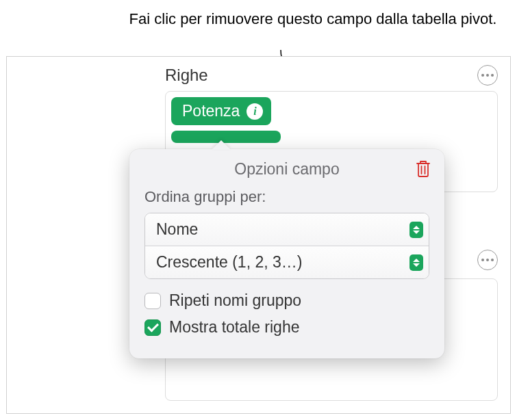  Describe the element at coordinates (221, 111) in the screenshot. I see `field-pill-potenza: Potenza i` at that location.